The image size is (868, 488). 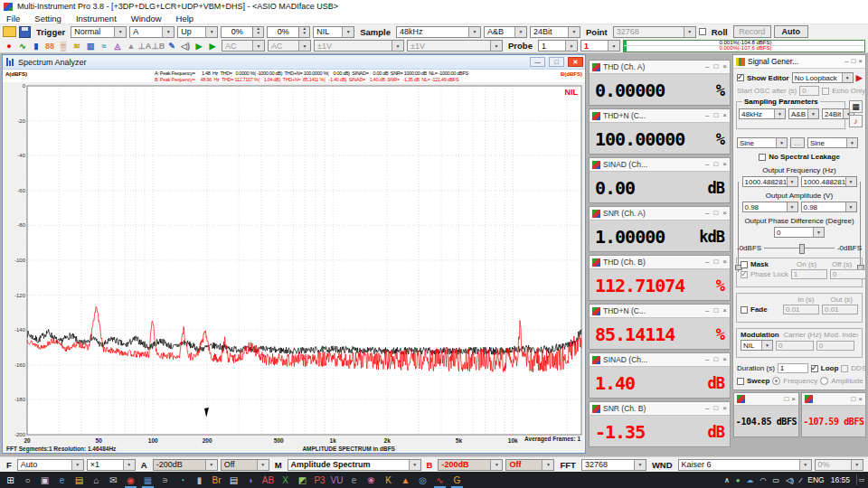 What do you see at coordinates (48, 18) in the screenshot?
I see `menu-setting: Setting` at bounding box center [48, 18].